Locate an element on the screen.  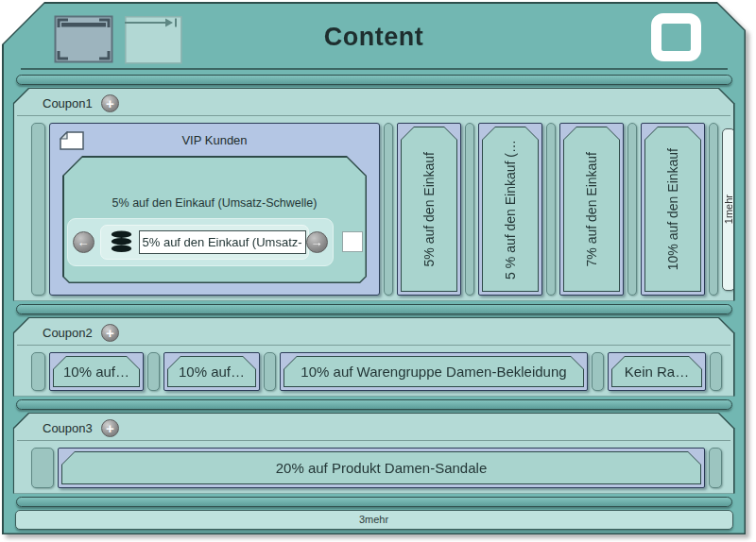
section-coupon2: Coupon2 + 10% auf… is located at coordinates (374, 357).